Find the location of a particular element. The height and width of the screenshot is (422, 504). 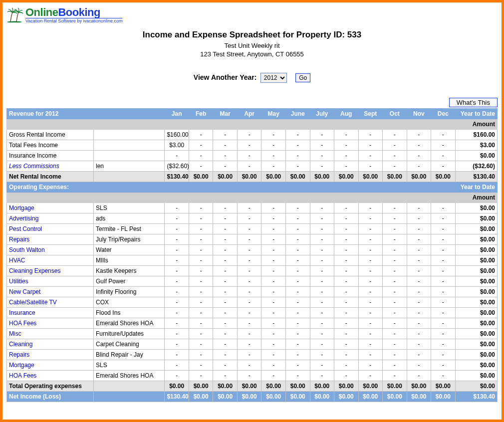

go-button: Go is located at coordinates (303, 78).